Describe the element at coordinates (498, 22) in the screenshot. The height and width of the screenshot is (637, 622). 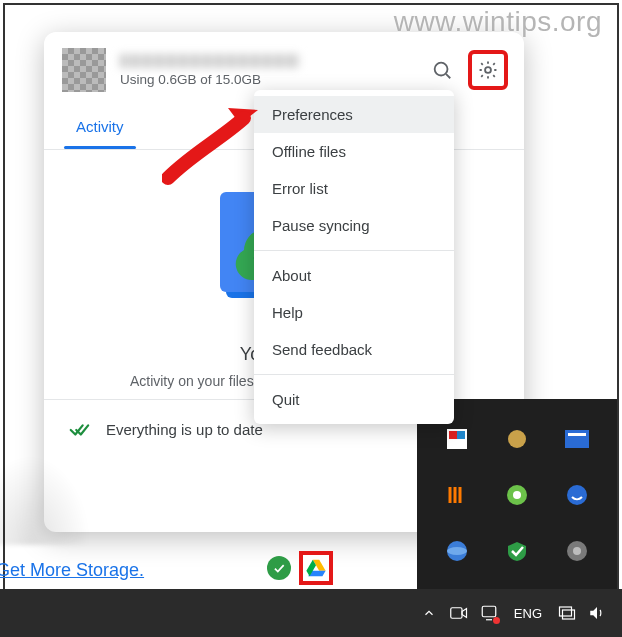
I see `watermark: www.wintips.org` at that location.